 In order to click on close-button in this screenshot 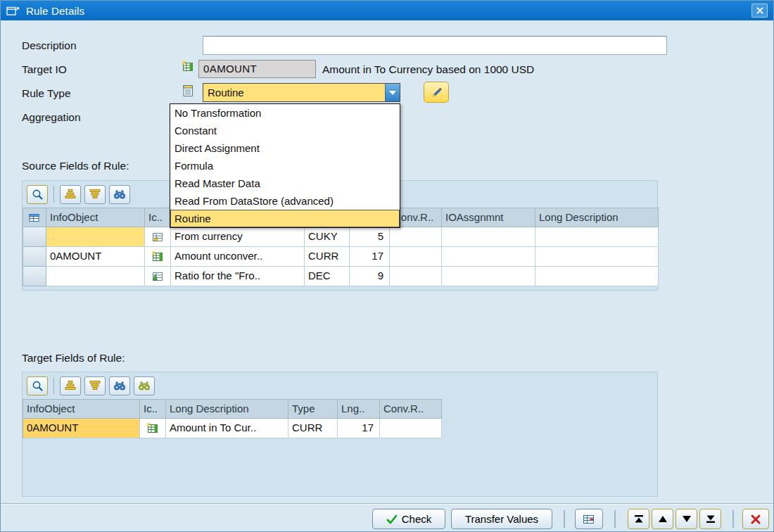, I will do `click(760, 11)`.